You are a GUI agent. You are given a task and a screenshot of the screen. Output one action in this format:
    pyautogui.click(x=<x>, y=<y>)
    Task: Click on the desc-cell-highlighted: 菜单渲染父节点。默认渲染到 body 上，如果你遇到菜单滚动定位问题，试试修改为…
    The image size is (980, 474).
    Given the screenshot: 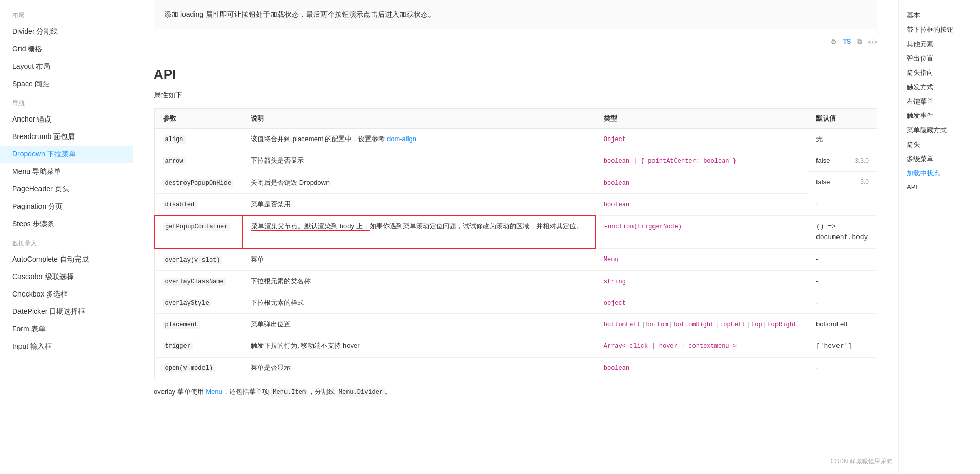 What is the action you would take?
    pyautogui.click(x=419, y=232)
    